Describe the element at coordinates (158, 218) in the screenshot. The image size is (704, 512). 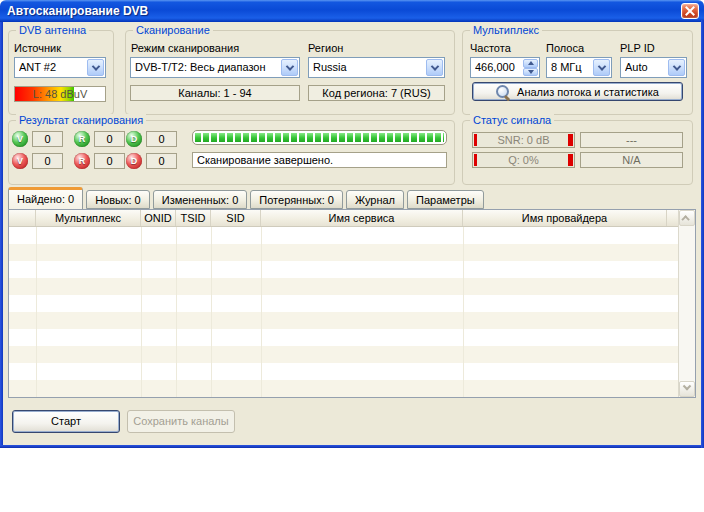
I see `column-header-onid: ONID` at that location.